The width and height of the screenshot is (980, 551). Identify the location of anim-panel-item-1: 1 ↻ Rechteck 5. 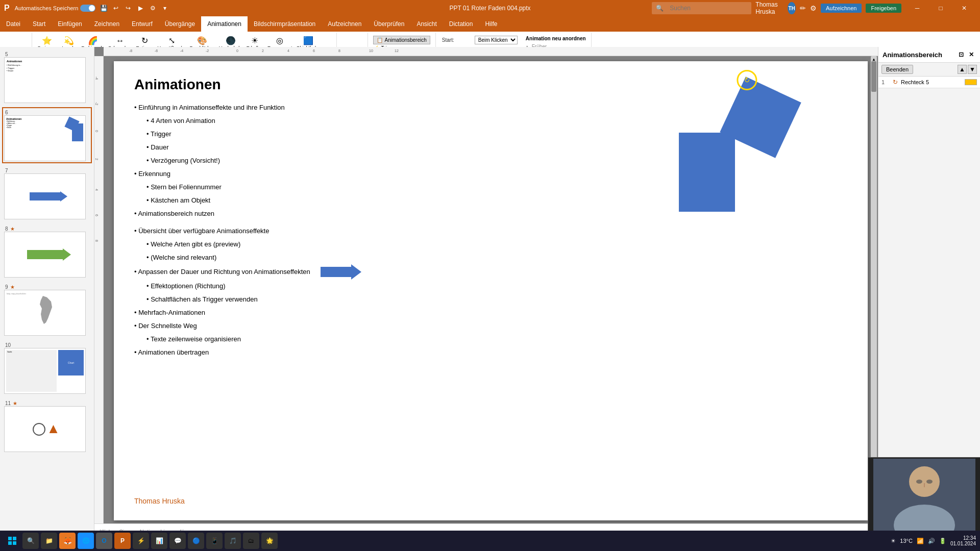
(929, 83).